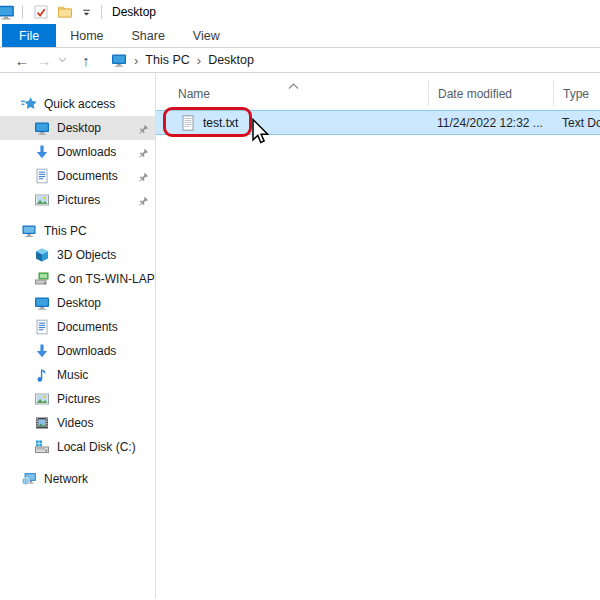 The width and height of the screenshot is (600, 600). I want to click on column-headers: Name Date modified Type, so click(378, 90).